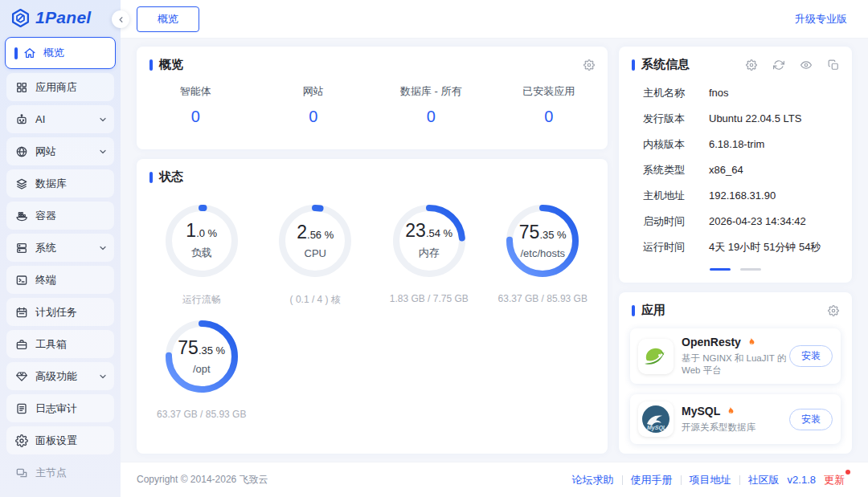 The width and height of the screenshot is (868, 497). What do you see at coordinates (203, 480) in the screenshot?
I see `copyright-text: Copyright © 2014-2026 飞致云` at bounding box center [203, 480].